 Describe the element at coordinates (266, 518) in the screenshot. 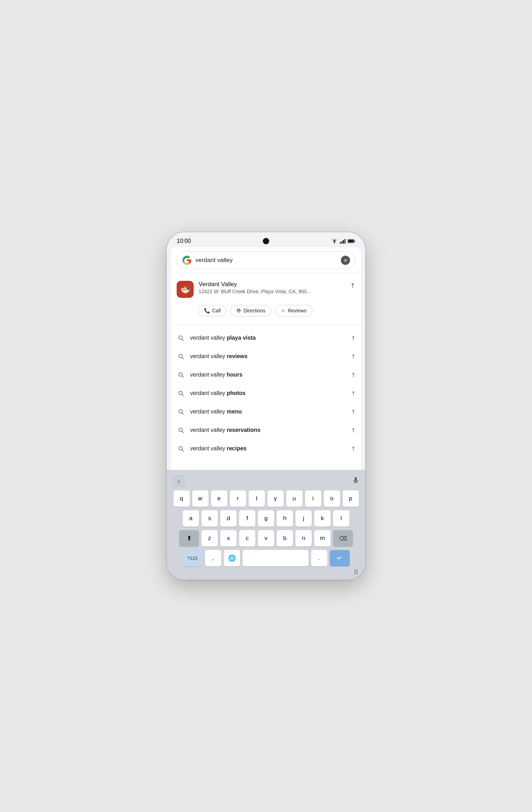

I see `key-row-2: a s d f g h j k l` at that location.